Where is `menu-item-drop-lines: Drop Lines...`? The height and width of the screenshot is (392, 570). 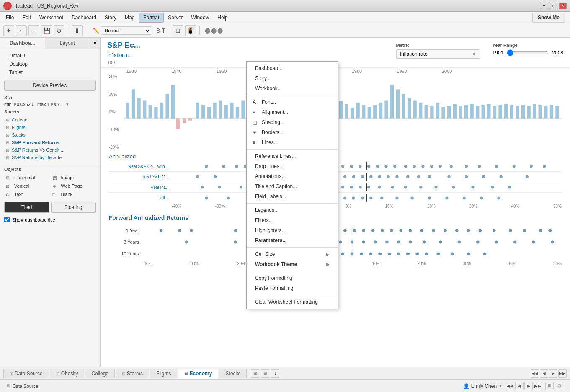 menu-item-drop-lines: Drop Lines... is located at coordinates (292, 166).